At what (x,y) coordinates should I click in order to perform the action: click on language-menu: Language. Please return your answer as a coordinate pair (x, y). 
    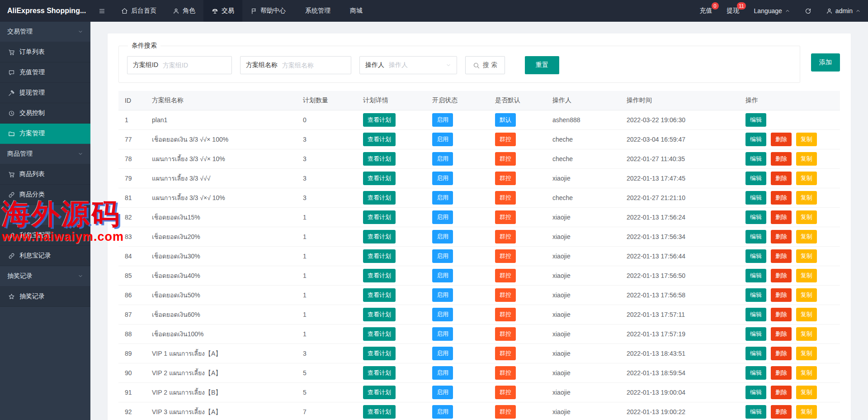
    Looking at the image, I should click on (772, 11).